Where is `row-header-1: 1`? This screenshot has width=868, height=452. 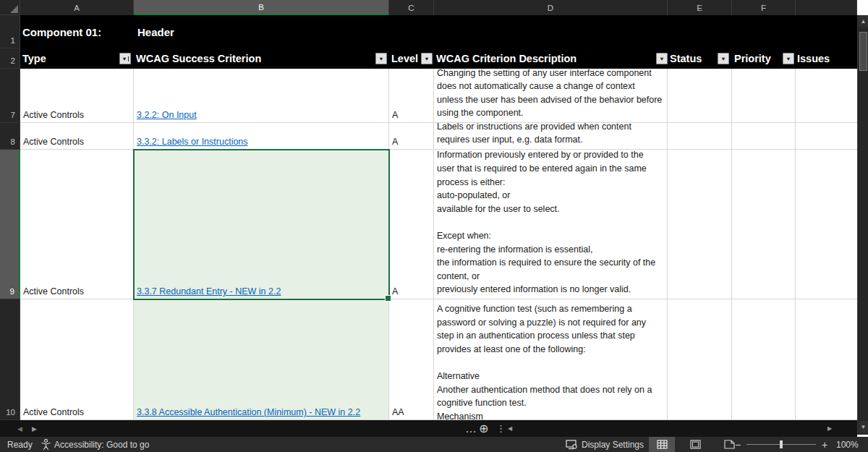
row-header-1: 1 is located at coordinates (10, 32).